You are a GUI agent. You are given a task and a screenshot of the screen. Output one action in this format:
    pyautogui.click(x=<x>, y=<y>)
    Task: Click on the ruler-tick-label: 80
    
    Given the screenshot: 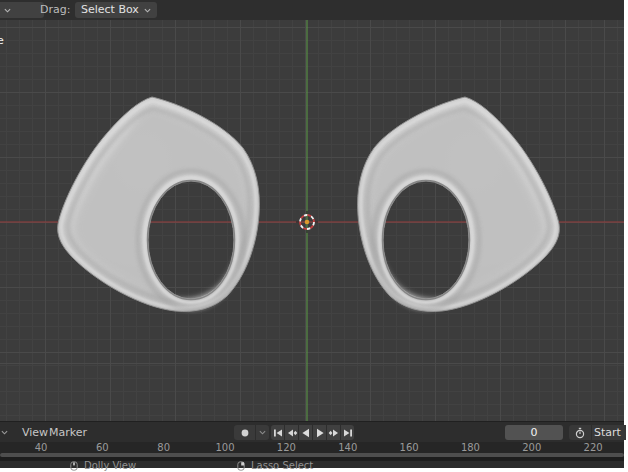 What is the action you would take?
    pyautogui.click(x=164, y=448)
    